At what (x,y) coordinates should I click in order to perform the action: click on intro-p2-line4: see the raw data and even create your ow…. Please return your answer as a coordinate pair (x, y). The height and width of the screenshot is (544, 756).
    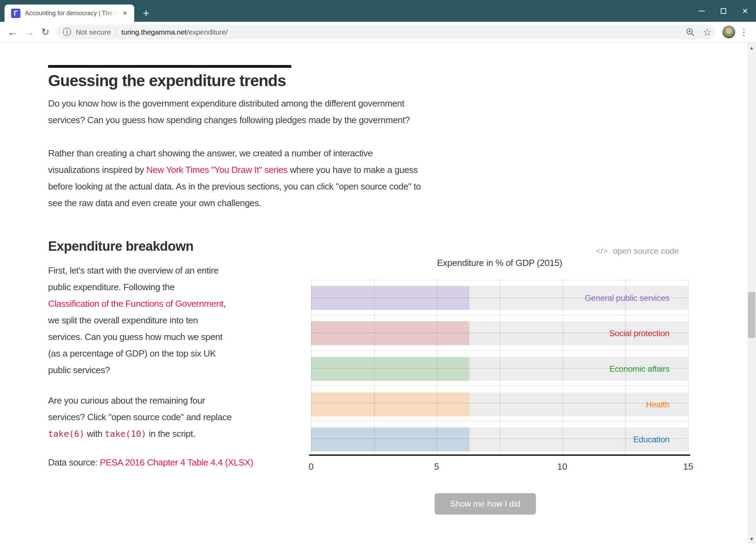
    Looking at the image, I should click on (235, 203).